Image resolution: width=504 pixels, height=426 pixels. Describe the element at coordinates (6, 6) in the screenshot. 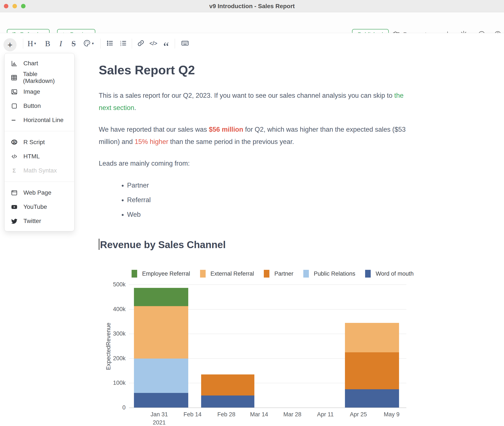

I see `close-window-button` at that location.